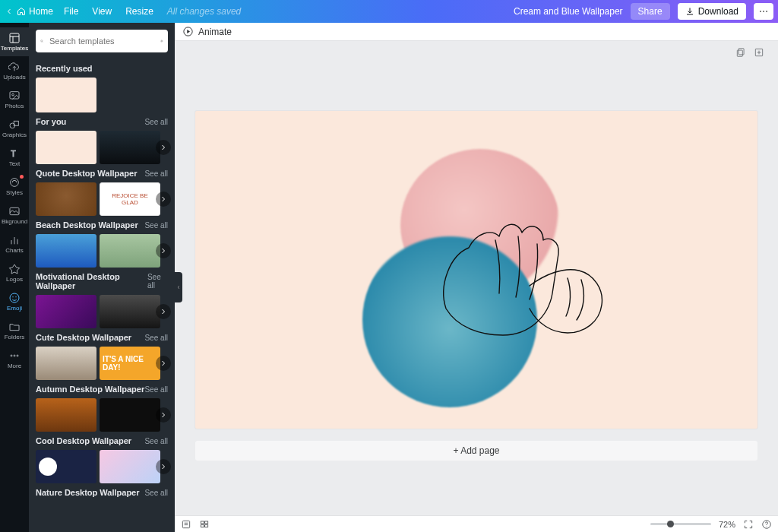  What do you see at coordinates (767, 524) in the screenshot?
I see `help-icon` at bounding box center [767, 524].